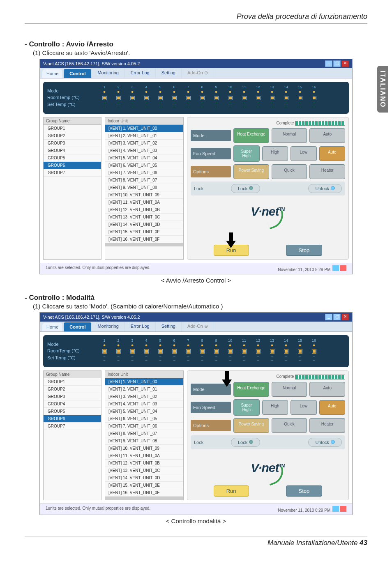 The height and width of the screenshot is (575, 392). I want to click on unit-column: 16●▣––, so click(314, 351).